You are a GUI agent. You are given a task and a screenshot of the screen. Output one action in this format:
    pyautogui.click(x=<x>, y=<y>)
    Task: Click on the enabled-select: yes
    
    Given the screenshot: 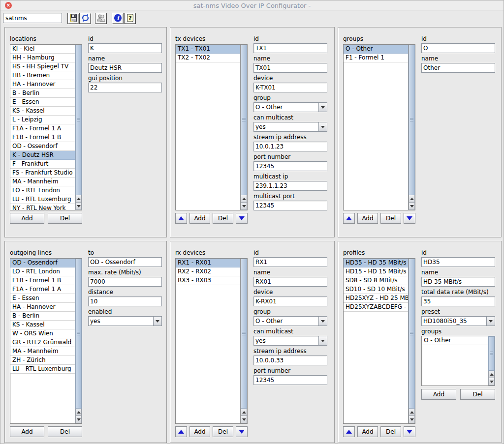 What is the action you would take?
    pyautogui.click(x=125, y=321)
    